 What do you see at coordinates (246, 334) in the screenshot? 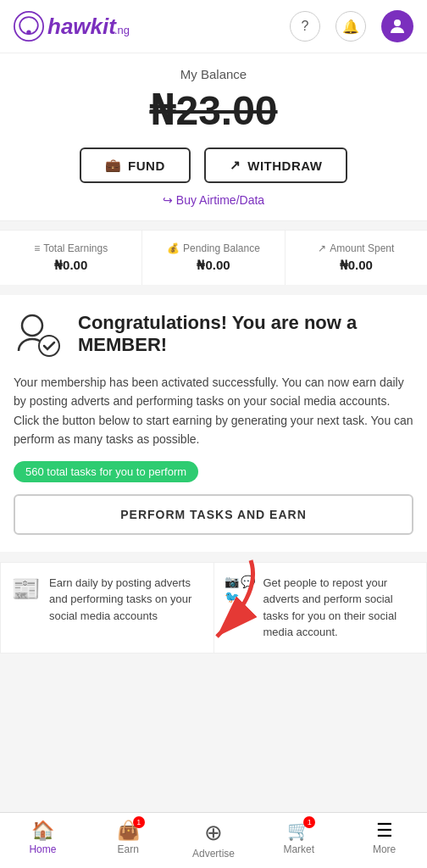
I see `membership-title: Congratulations! You are now a MEMBER!` at bounding box center [246, 334].